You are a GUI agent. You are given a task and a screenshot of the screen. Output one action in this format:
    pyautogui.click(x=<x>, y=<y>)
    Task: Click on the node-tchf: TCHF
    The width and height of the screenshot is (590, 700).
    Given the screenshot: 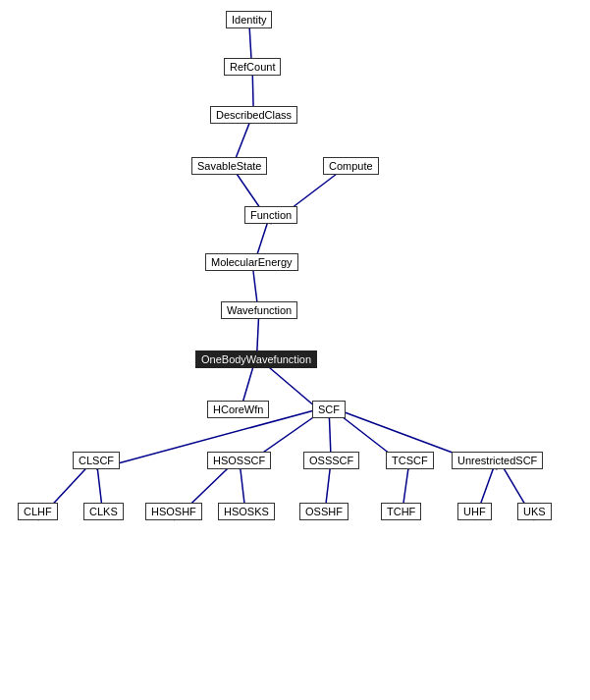 What is the action you would take?
    pyautogui.click(x=401, y=512)
    